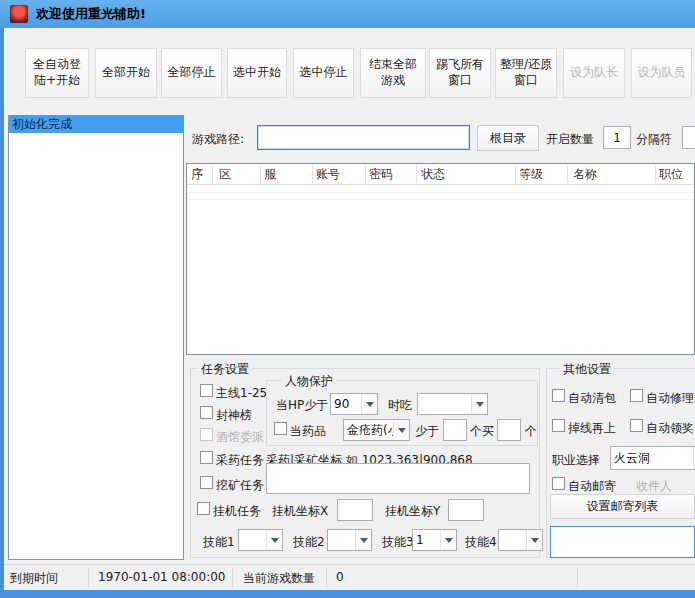 The image size is (695, 598). What do you see at coordinates (587, 370) in the screenshot?
I see `other-settings-title: 其他设置` at bounding box center [587, 370].